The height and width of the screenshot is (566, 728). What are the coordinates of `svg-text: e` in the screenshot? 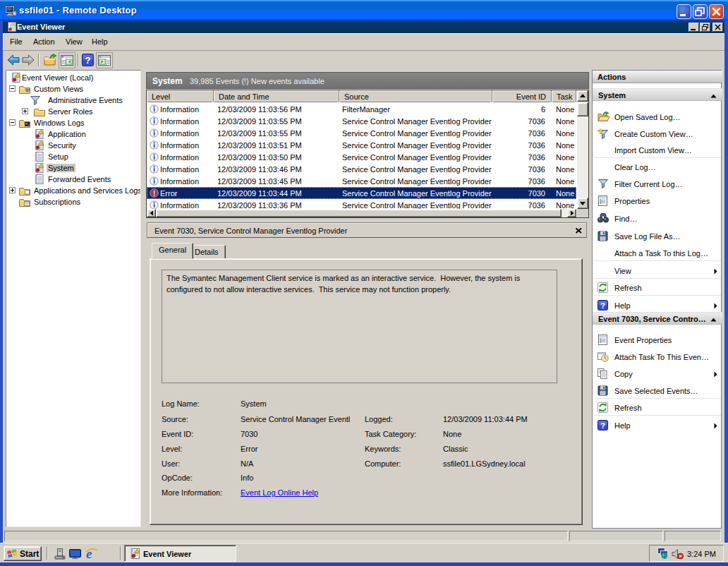 It's located at (89, 553).